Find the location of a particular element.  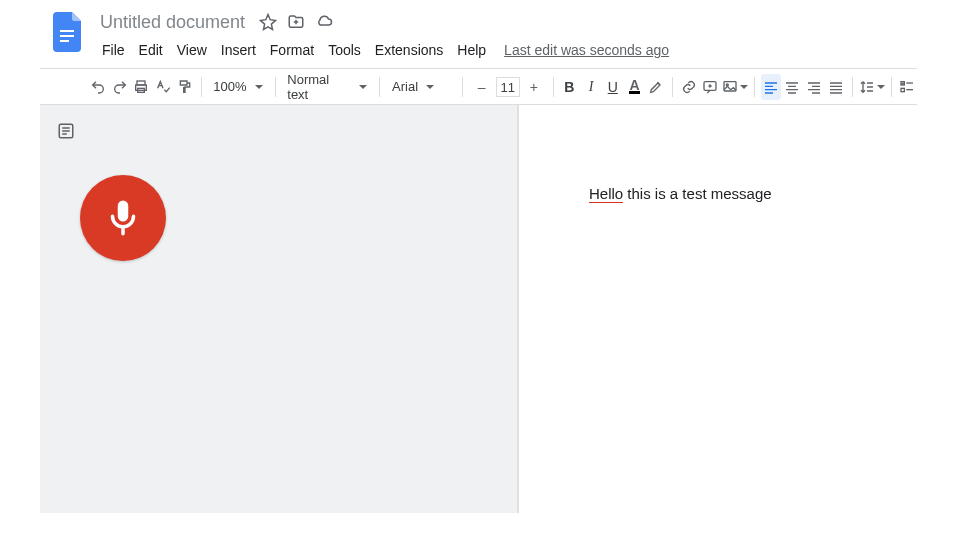

style-value: Normal text is located at coordinates (319, 87).